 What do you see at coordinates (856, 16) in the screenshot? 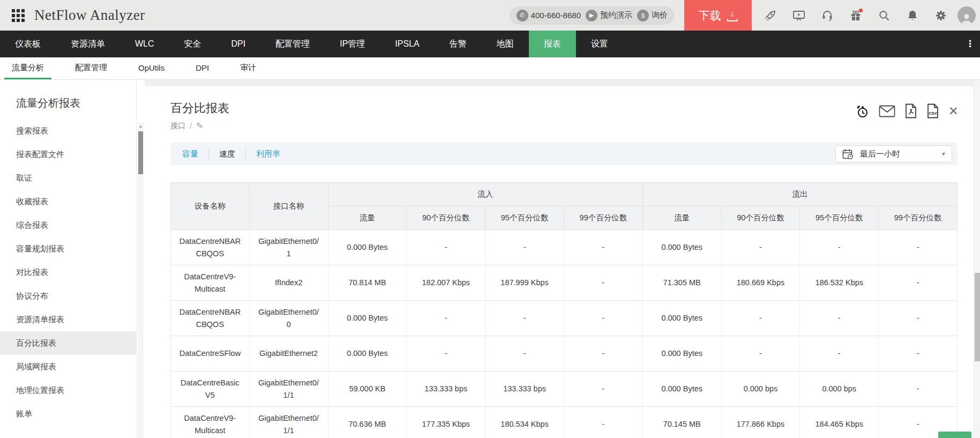
I see `gift-icon` at bounding box center [856, 16].